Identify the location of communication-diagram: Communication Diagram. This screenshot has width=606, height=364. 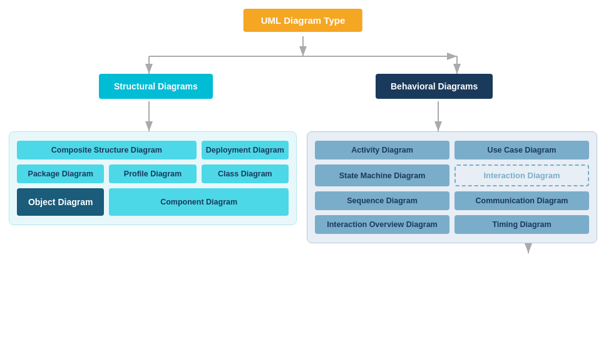
(522, 201).